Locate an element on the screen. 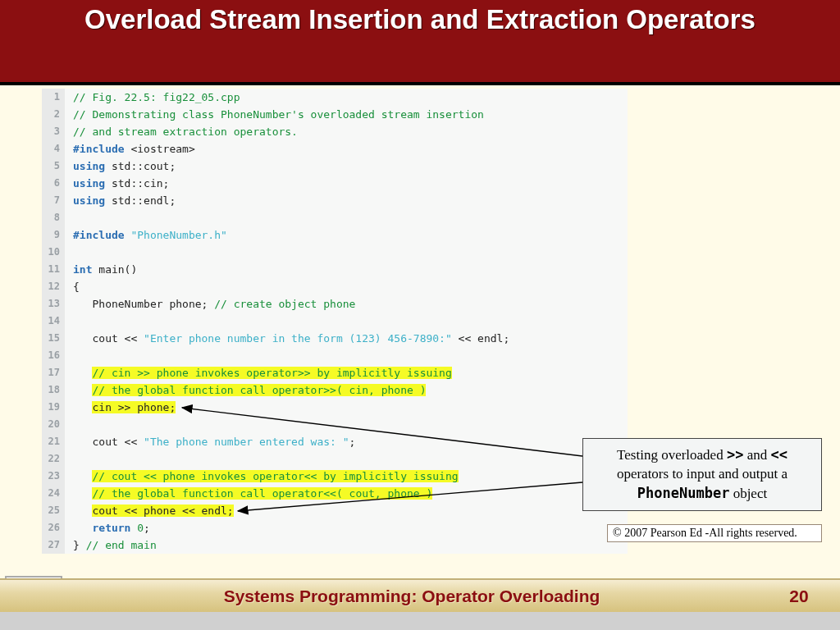  code-line: 17 // cin >> phone invokes operator>> by… is located at coordinates (335, 372).